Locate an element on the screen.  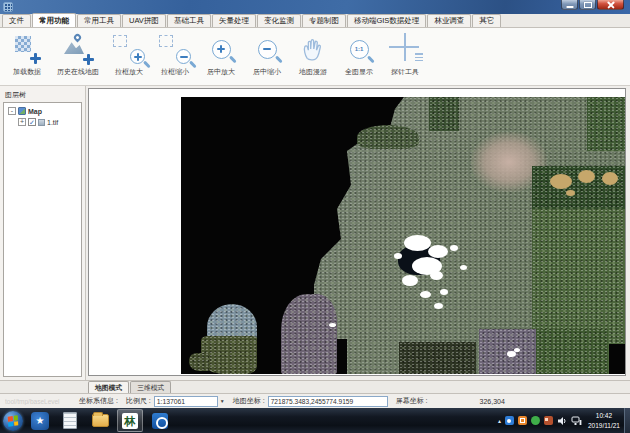
history-online-map-button: 历史在线地图 is located at coordinates (78, 57).